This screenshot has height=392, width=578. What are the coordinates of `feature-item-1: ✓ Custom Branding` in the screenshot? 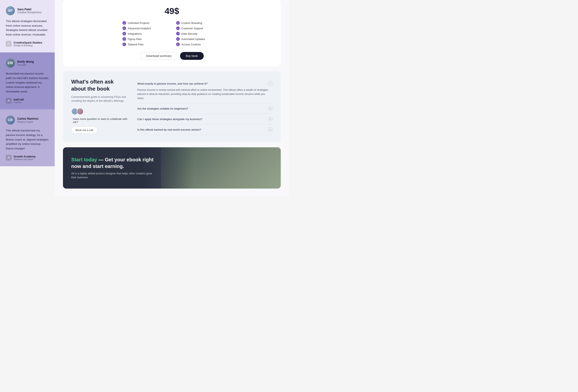 It's located at (199, 23).